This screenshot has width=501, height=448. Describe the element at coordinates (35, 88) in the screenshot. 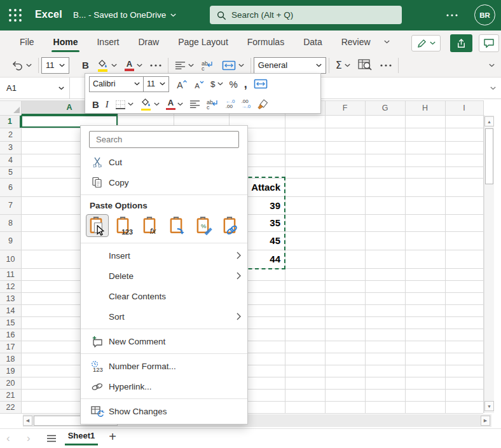

I see `name-box: A1` at that location.